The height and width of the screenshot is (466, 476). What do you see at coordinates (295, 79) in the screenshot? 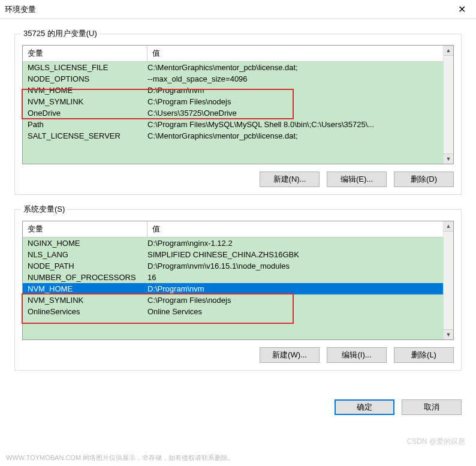
I see `cell-value: --max_old_space_size=4096` at bounding box center [295, 79].